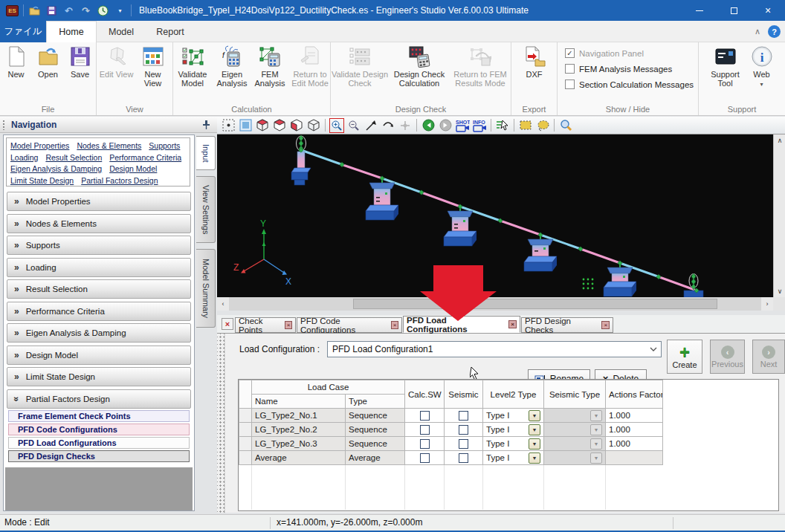  I want to click on collapse-ribbon-icon: ∧, so click(757, 31).